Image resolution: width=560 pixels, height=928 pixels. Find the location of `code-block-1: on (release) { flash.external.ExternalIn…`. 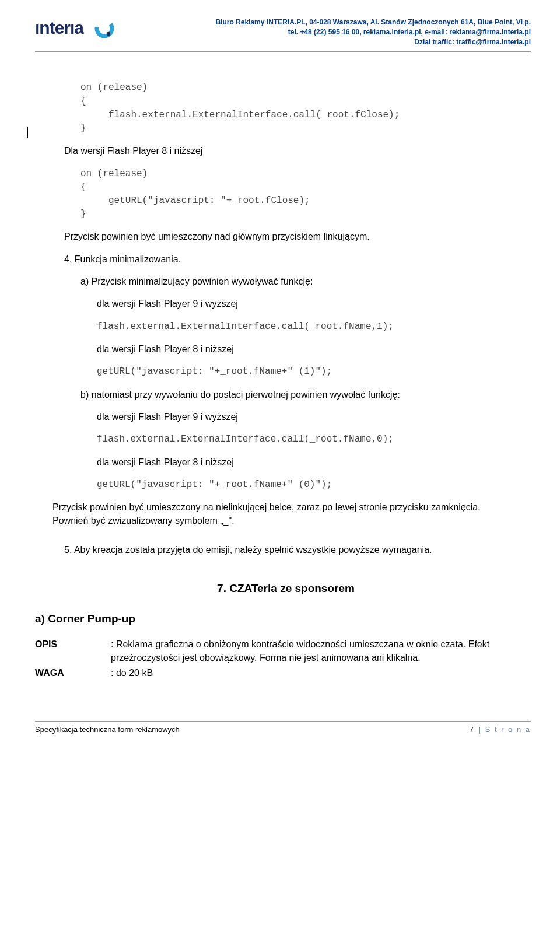

code-block-1: on (release) { flash.external.ExternalIn… is located at coordinates (286, 108).